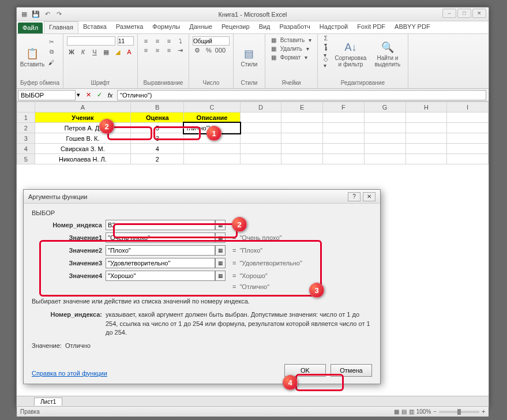 The width and height of the screenshot is (507, 420). What do you see at coordinates (435, 412) in the screenshot?
I see `zoom-out-icon: −` at bounding box center [435, 412].